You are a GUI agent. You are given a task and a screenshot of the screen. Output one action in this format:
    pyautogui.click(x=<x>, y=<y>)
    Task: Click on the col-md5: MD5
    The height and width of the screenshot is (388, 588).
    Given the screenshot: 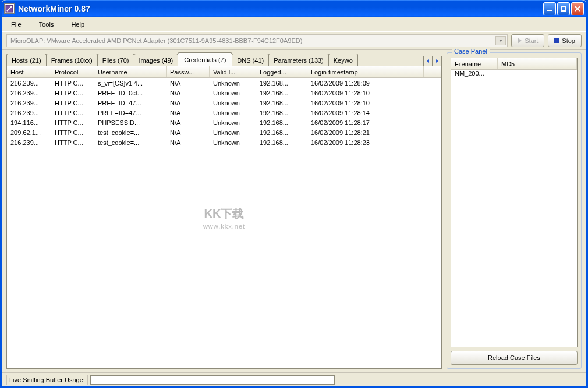 What is the action you would take?
    pyautogui.click(x=537, y=64)
    